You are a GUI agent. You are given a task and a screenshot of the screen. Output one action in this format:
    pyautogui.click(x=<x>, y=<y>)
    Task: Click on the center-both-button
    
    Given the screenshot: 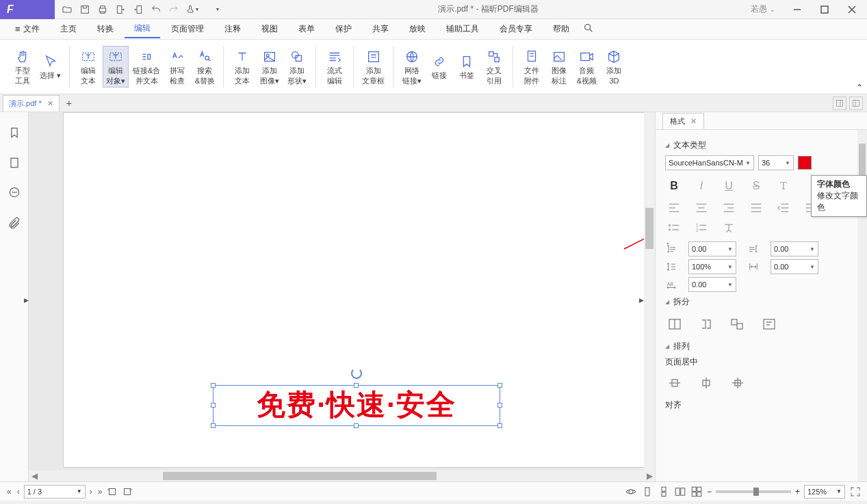 What is the action you would take?
    pyautogui.click(x=738, y=383)
    